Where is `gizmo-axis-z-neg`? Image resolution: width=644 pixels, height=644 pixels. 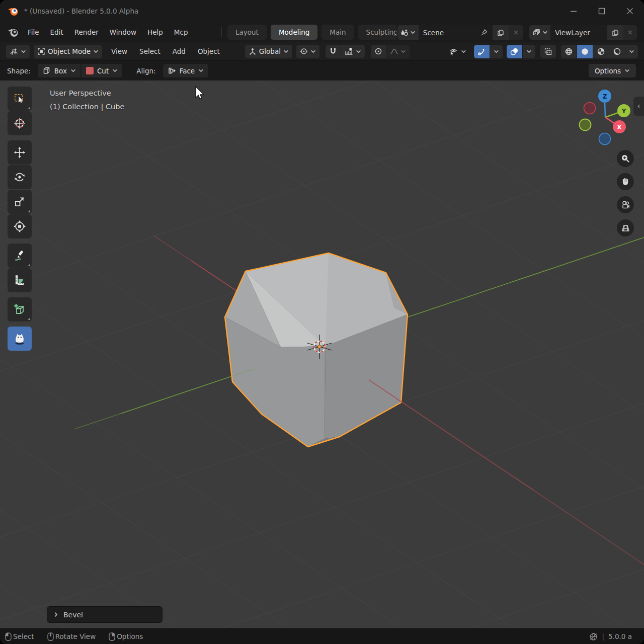
gizmo-axis-z-neg is located at coordinates (605, 139).